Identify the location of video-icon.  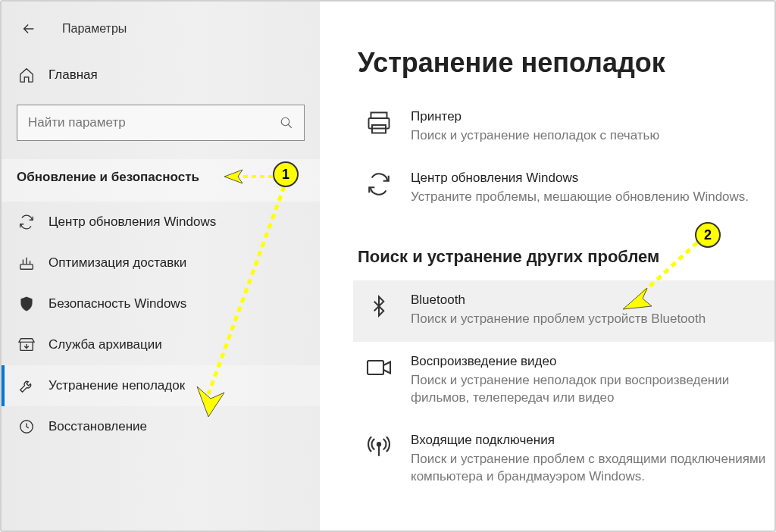
(379, 368).